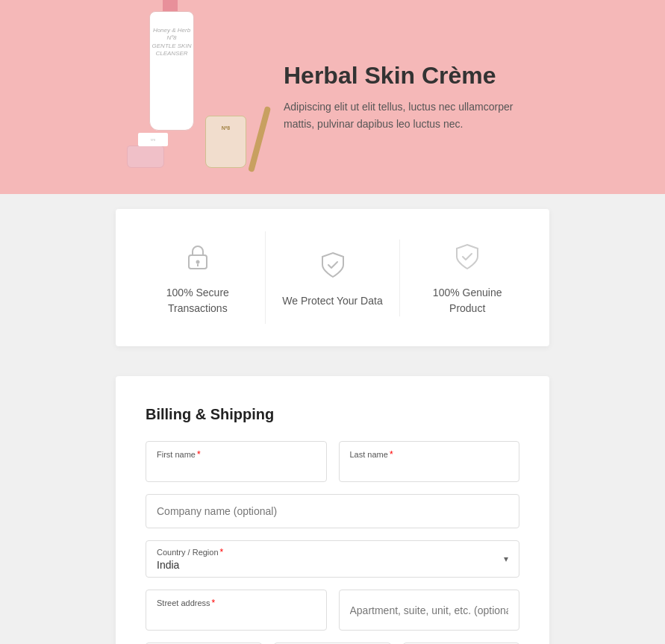 The height and width of the screenshot is (644, 665). Describe the element at coordinates (369, 454) in the screenshot. I see `last-name-label: Last name` at that location.